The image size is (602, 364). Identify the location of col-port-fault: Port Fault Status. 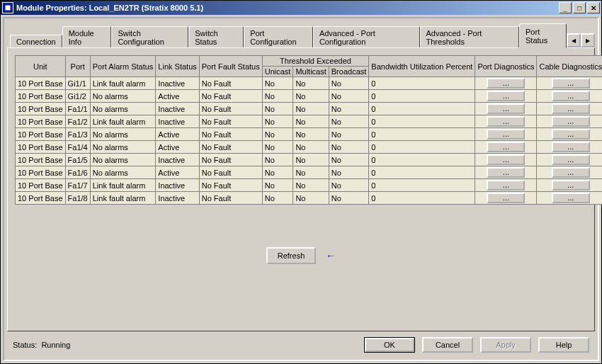
(231, 67).